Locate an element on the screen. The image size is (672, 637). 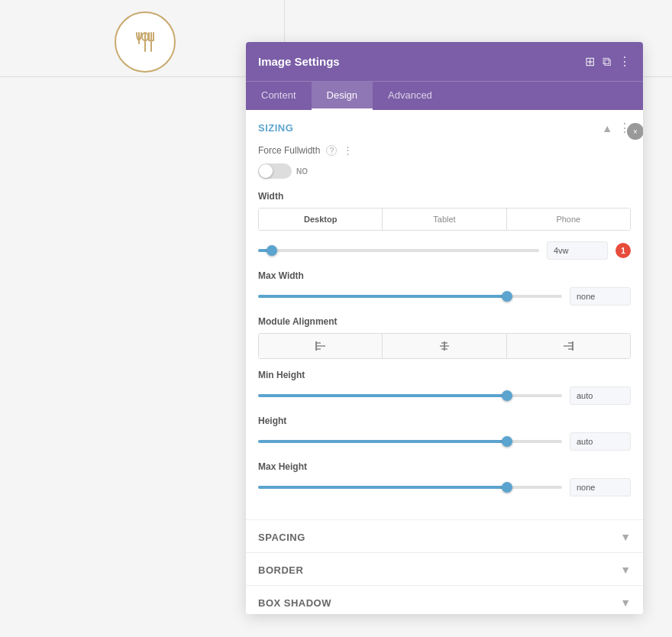
align-left-btn is located at coordinates (321, 346).